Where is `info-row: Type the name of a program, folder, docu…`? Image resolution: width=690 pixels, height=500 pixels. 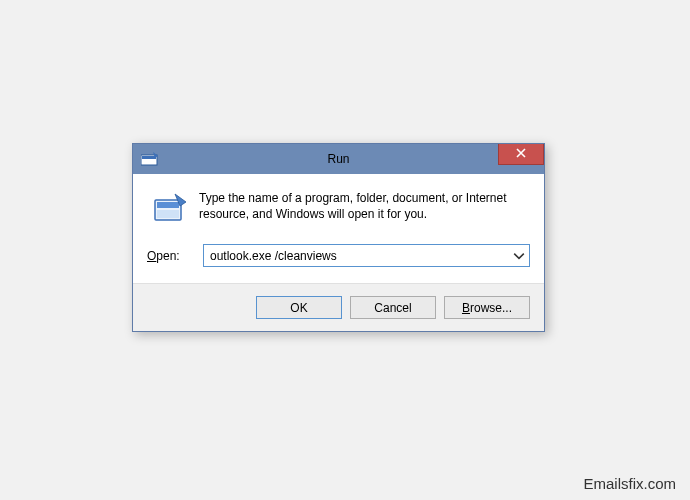
info-row: Type the name of a program, folder, docu… is located at coordinates (338, 208).